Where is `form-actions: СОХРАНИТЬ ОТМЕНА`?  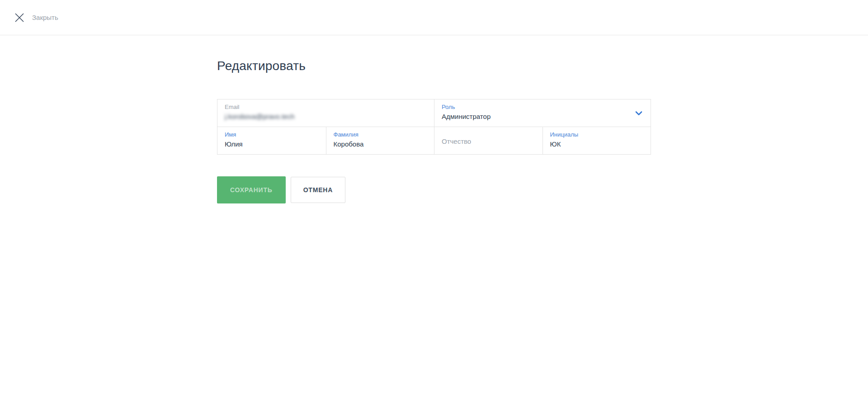
form-actions: СОХРАНИТЬ ОТМЕНА is located at coordinates (542, 190).